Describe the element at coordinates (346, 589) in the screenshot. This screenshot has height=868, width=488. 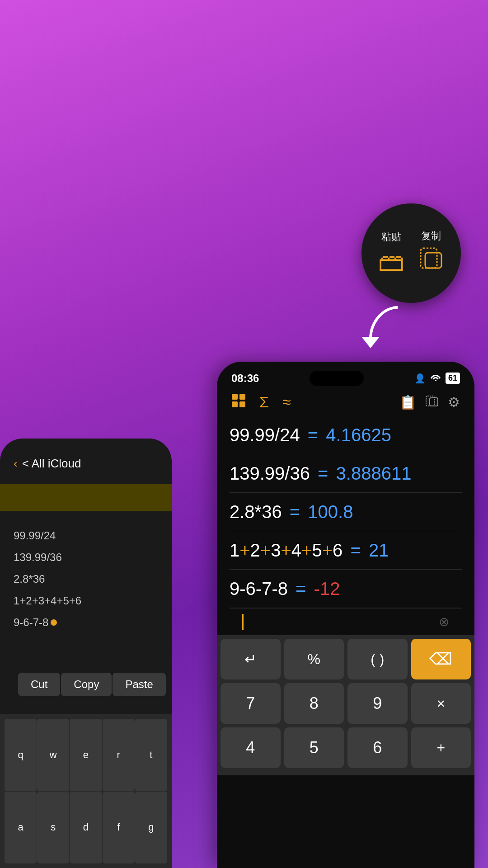
I see `calc-row-5: 9-6-7-8 = -12` at that location.